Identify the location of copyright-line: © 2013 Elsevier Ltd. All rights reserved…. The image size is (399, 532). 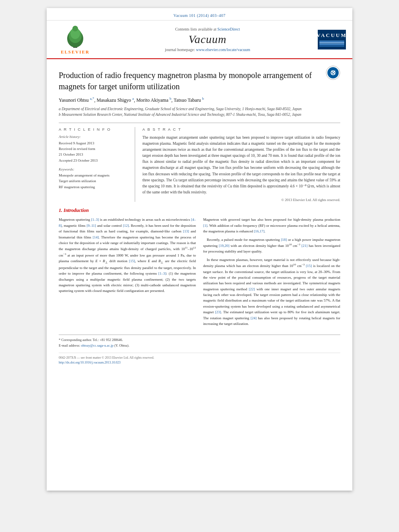
(241, 200).